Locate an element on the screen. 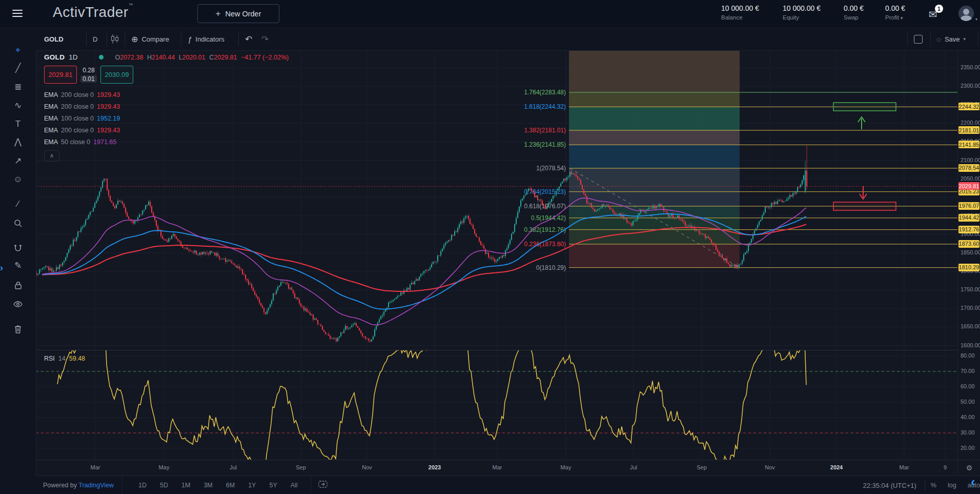 The image size is (980, 494). save-button: ◌Save▾ is located at coordinates (951, 39).